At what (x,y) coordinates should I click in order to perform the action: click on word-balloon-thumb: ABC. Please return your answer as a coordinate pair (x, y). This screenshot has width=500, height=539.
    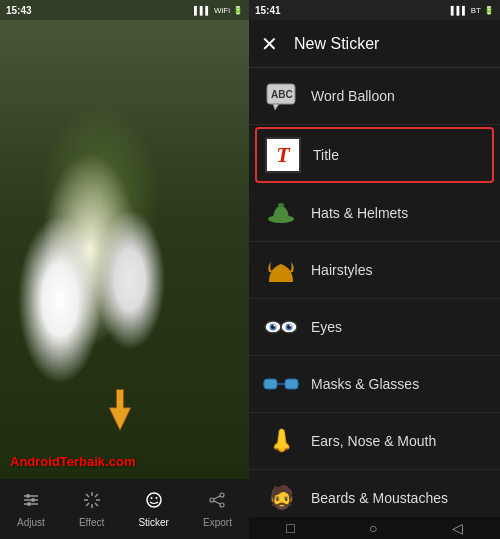
    Looking at the image, I should click on (281, 96).